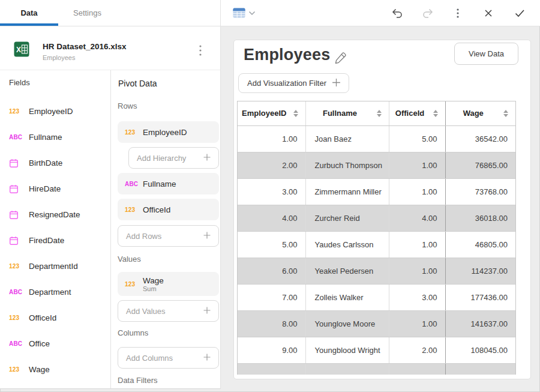  Describe the element at coordinates (340, 58) in the screenshot. I see `edit-title-icon` at that location.